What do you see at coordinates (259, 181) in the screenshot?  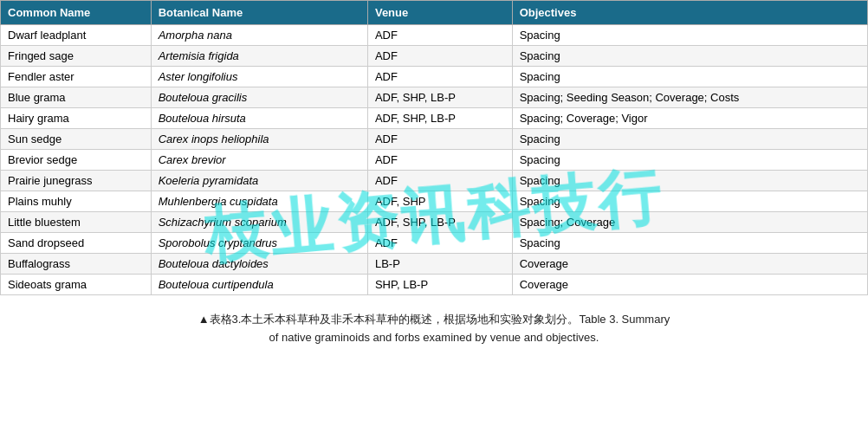 I see `table-cell: Koeleria pyramidata` at bounding box center [259, 181].